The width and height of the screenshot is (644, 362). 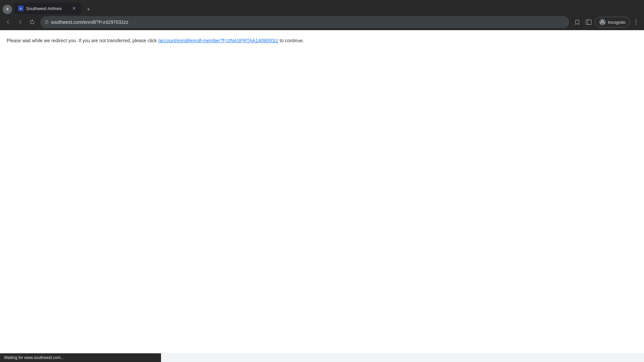 I want to click on sidebar-button, so click(x=589, y=22).